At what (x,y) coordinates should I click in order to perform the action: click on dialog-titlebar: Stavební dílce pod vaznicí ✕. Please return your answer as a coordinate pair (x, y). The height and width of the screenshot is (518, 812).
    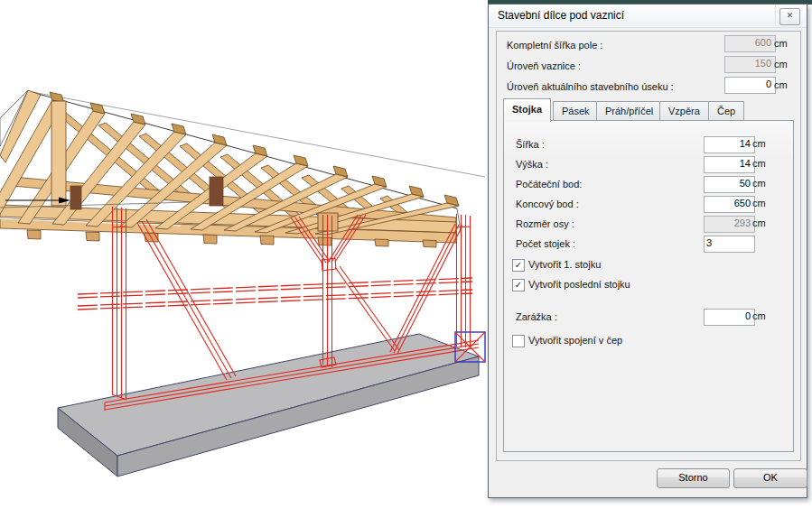
    Looking at the image, I should click on (648, 16).